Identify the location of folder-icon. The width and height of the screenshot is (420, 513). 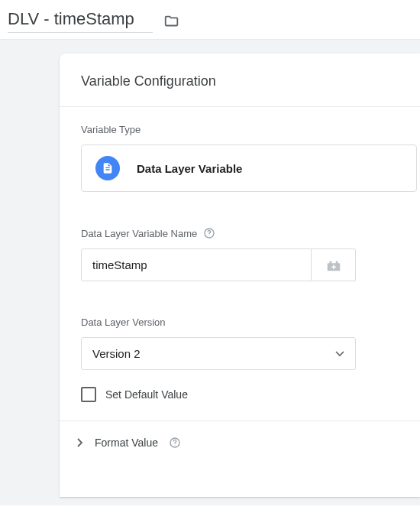
(172, 21).